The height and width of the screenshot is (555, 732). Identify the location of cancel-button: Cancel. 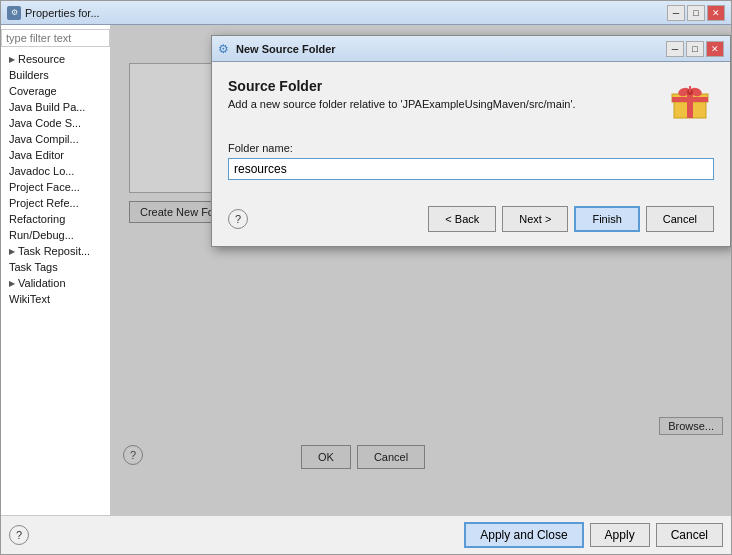
(680, 219).